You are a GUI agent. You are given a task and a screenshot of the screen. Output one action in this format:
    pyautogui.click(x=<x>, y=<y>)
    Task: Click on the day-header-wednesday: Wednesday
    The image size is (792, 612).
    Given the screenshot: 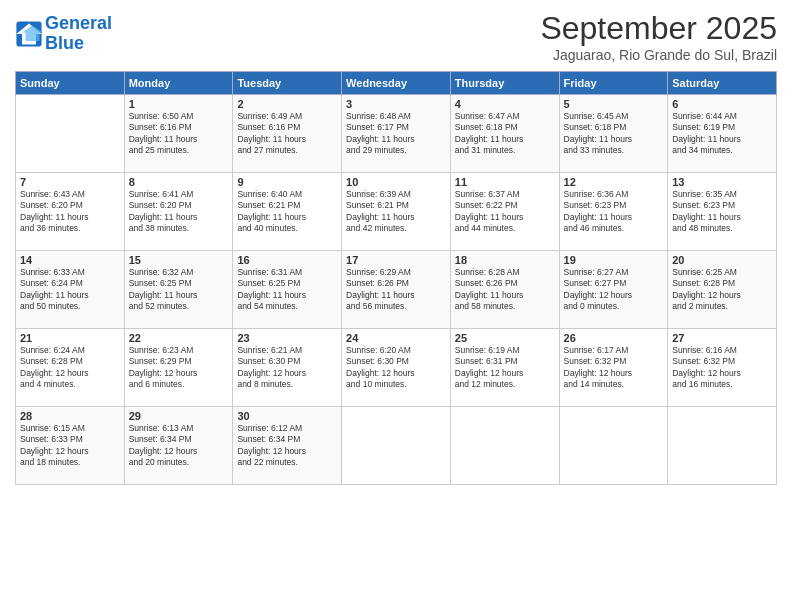 What is the action you would take?
    pyautogui.click(x=396, y=84)
    